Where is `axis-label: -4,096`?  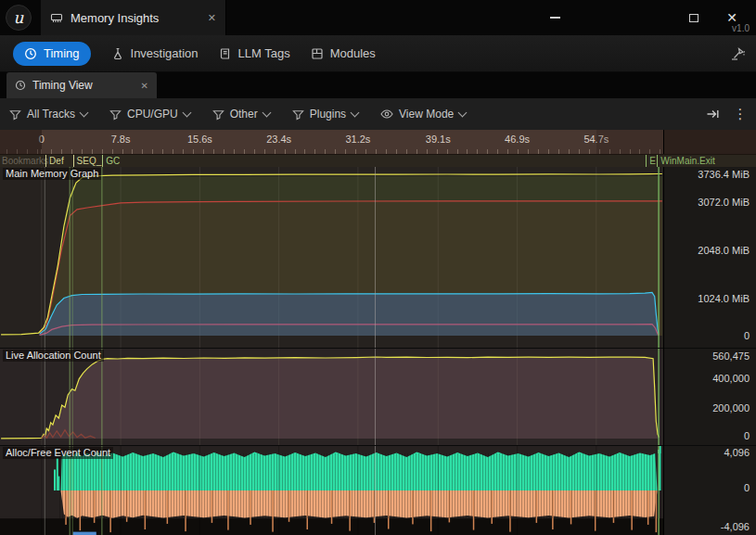 axis-label: -4,096 is located at coordinates (735, 527).